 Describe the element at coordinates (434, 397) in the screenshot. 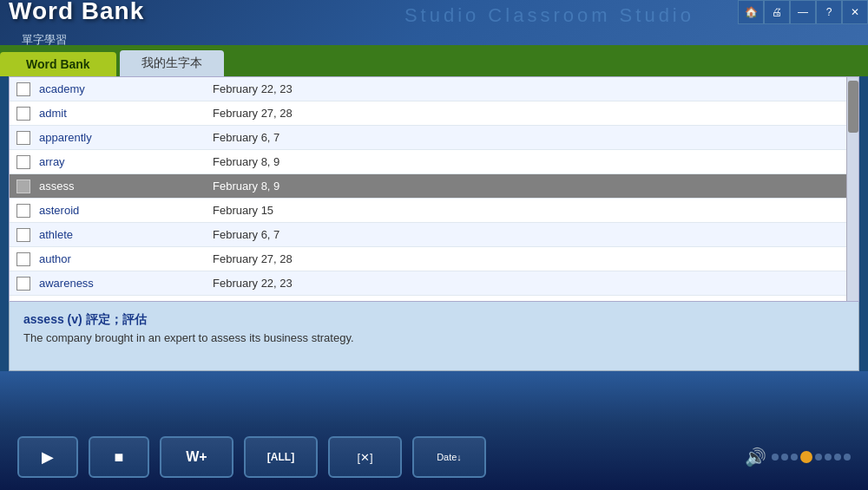

I see `bottom-spacer` at that location.